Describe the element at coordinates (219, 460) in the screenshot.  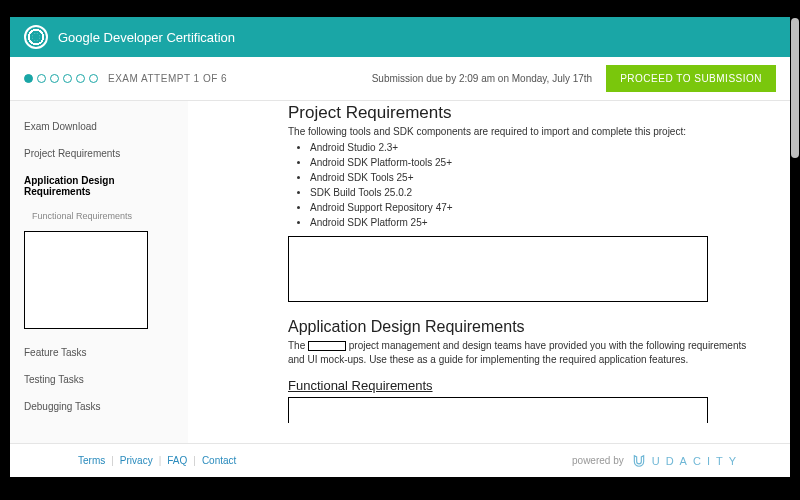
I see `footer-link-contact: Contact` at that location.